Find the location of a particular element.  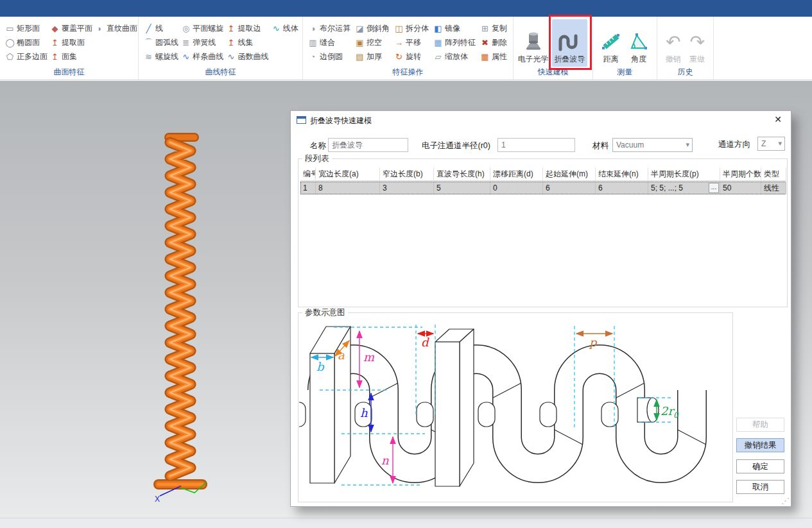

ribbon-item: ◆ 覆盖平面 is located at coordinates (71, 28).